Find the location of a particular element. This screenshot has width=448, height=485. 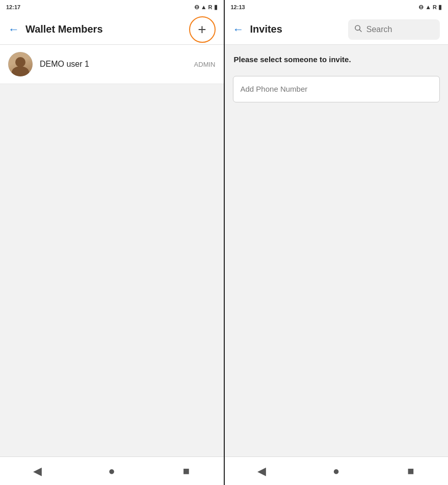

do-not-disturb-icon-r: ⊖ is located at coordinates (421, 7).